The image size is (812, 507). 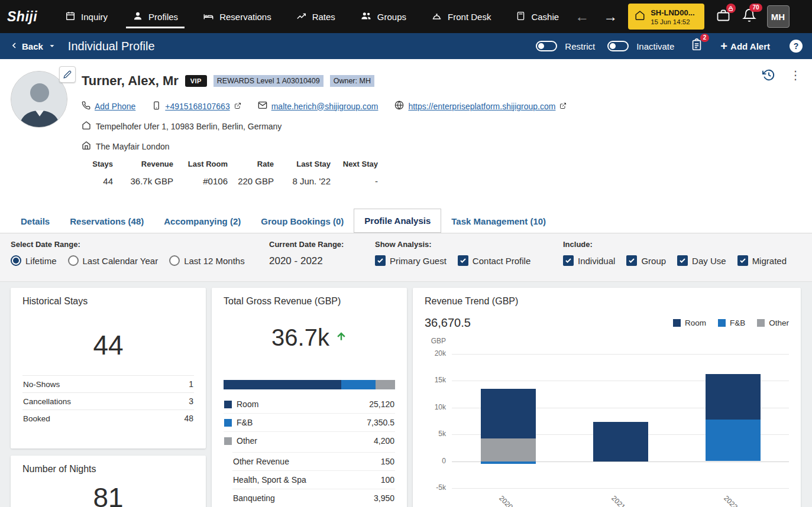 I want to click on include-label: Include:, so click(x=675, y=245).